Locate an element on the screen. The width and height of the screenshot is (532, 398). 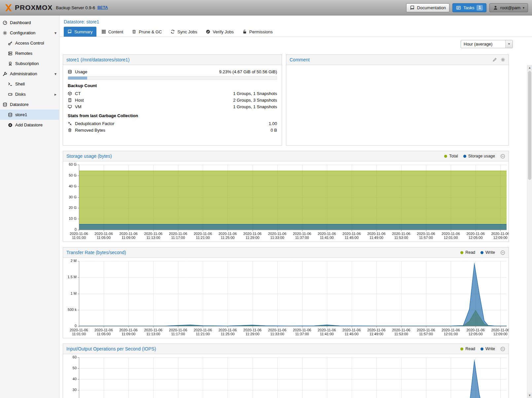
iops-chart is located at coordinates (286, 376).